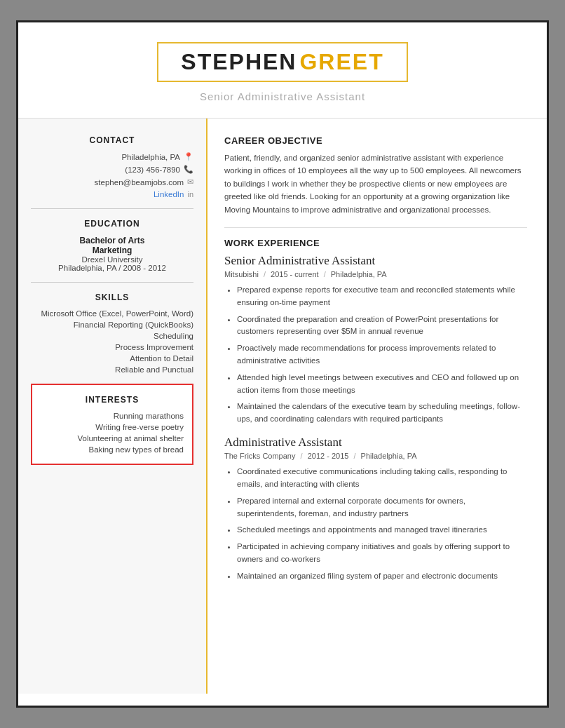 Image resolution: width=565 pixels, height=728 pixels. I want to click on bullet-item: Proactively made recommendations for pro…, so click(382, 355).